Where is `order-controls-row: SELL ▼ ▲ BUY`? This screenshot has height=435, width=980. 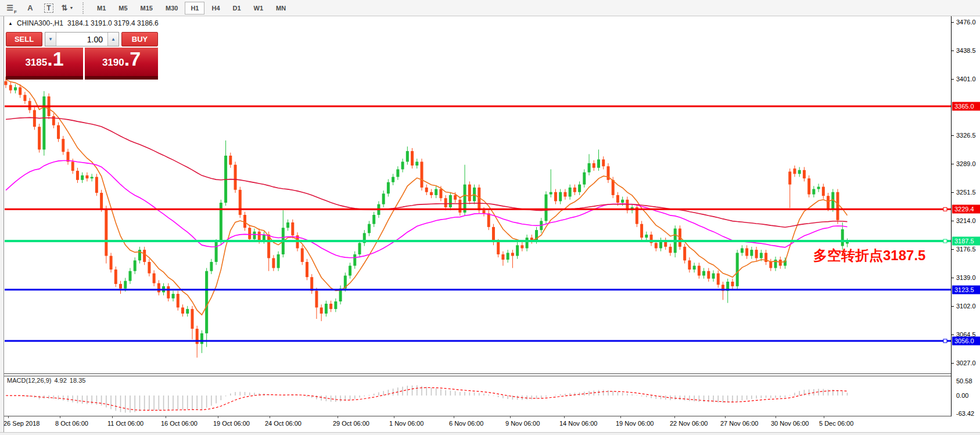
order-controls-row: SELL ▼ ▲ BUY is located at coordinates (82, 39).